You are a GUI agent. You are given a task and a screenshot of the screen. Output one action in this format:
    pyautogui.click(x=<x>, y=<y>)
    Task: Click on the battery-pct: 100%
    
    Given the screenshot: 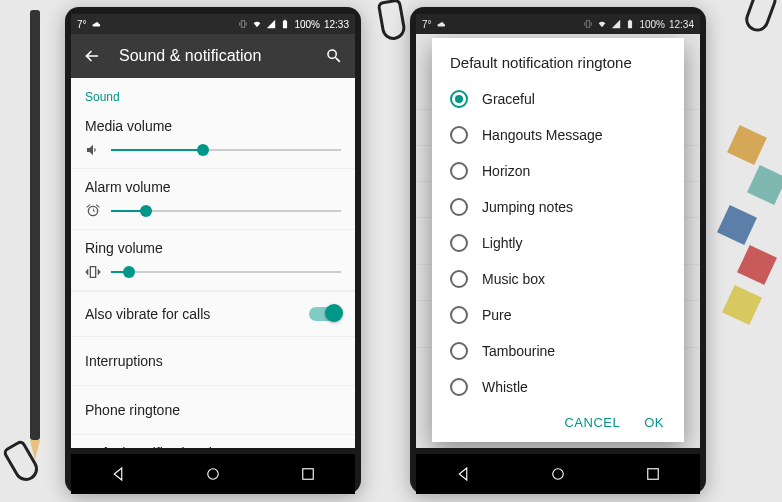 What is the action you would take?
    pyautogui.click(x=307, y=24)
    